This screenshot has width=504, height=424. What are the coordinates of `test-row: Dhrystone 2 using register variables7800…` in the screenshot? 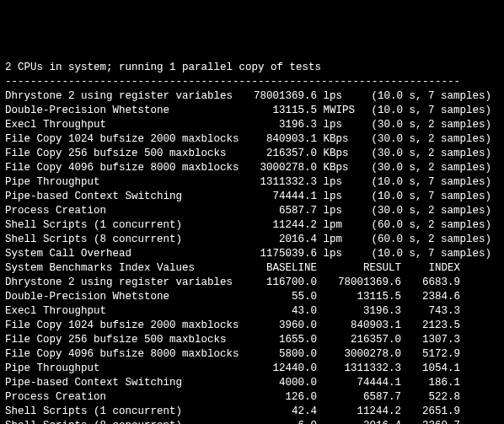 It's located at (252, 96).